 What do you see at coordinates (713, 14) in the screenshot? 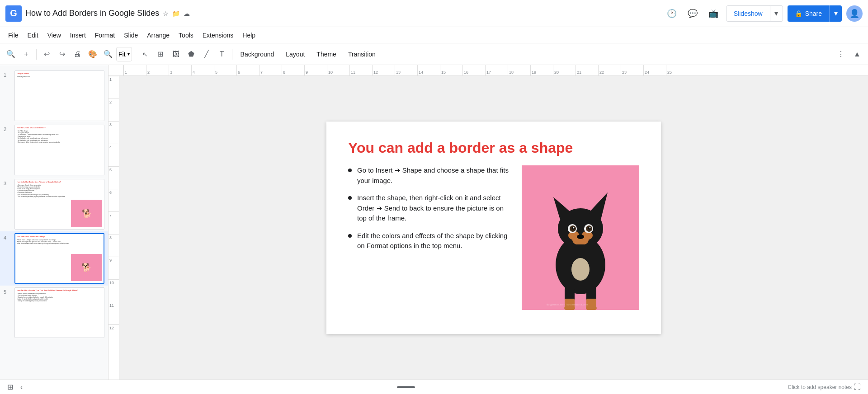
I see `present-icon: 📺` at bounding box center [713, 14].